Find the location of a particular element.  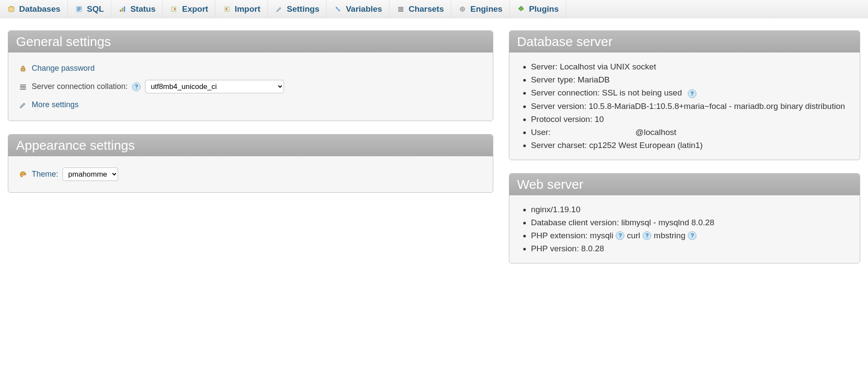

nav-tab-engines: Engines is located at coordinates (480, 9).